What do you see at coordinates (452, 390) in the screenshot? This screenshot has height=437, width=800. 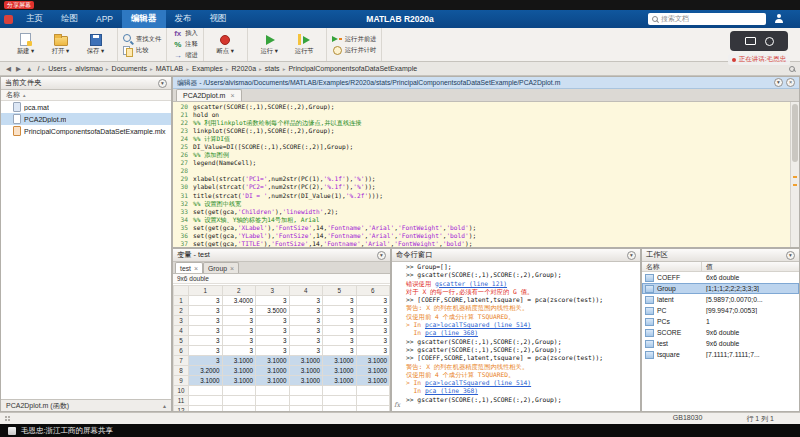 I see `error-link: pca (line 368)` at bounding box center [452, 390].